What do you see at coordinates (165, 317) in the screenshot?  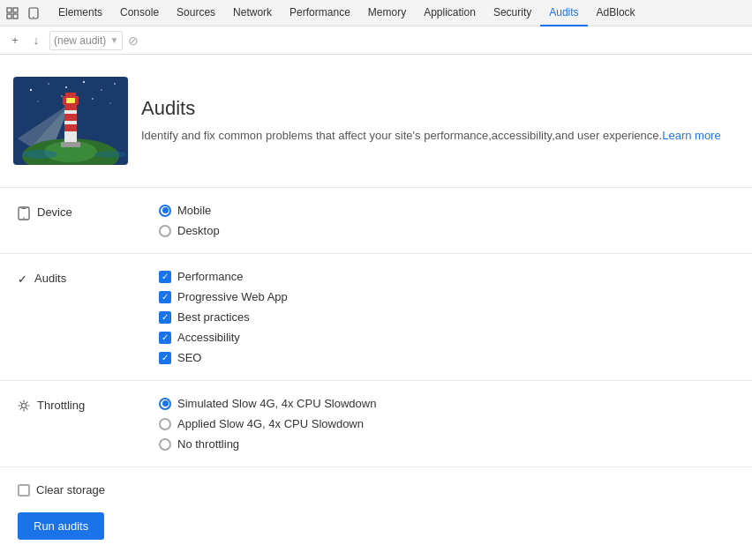 I see `audit-bestpractices-checkbox: ✓` at bounding box center [165, 317].